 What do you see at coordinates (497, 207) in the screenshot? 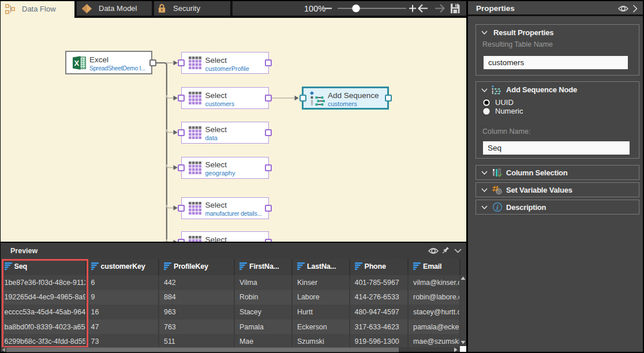
I see `svg-text: i` at bounding box center [497, 207].